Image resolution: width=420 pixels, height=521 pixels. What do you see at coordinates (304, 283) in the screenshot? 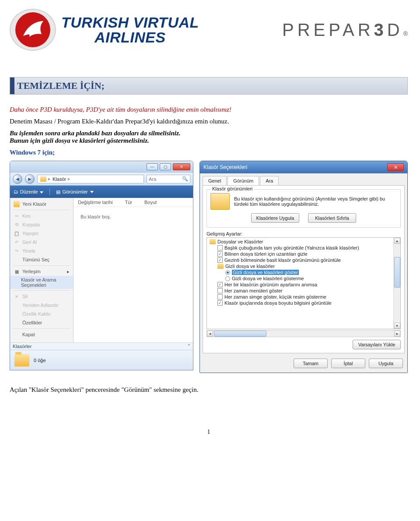
I see `advanced-settings-tree: Dosyalar ve Klasörler Başlık çubuğunda t…` at bounding box center [304, 283].